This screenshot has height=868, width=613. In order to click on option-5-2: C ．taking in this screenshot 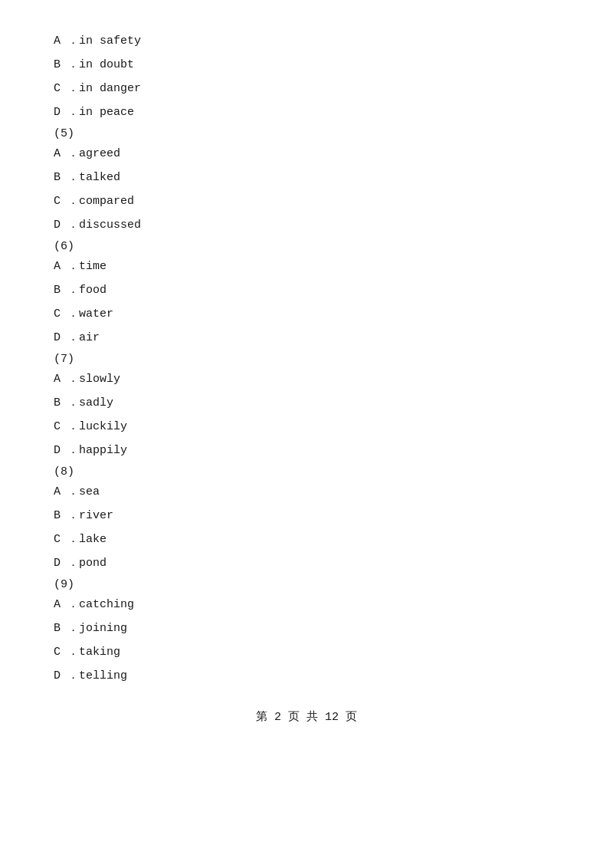, I will do `click(306, 652)`.